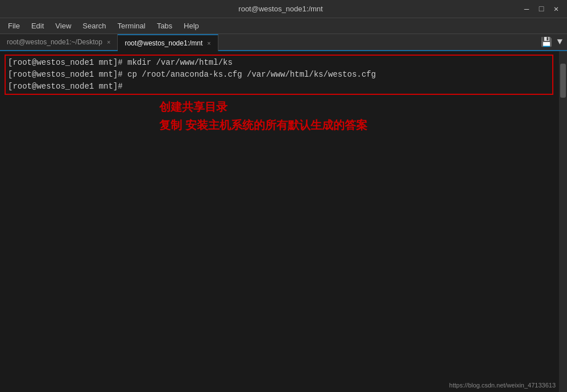 Image resolution: width=567 pixels, height=392 pixels. I want to click on command-line-3: [root@westos_node1 mnt]#, so click(279, 86).